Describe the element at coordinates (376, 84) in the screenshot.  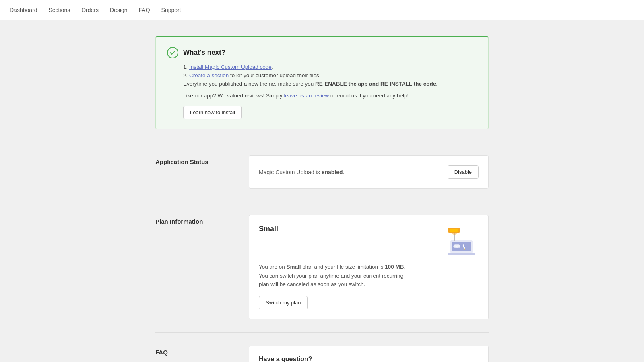
I see `step3-bold: RE-ENABLE the app and RE-INSTALL the cod…` at that location.